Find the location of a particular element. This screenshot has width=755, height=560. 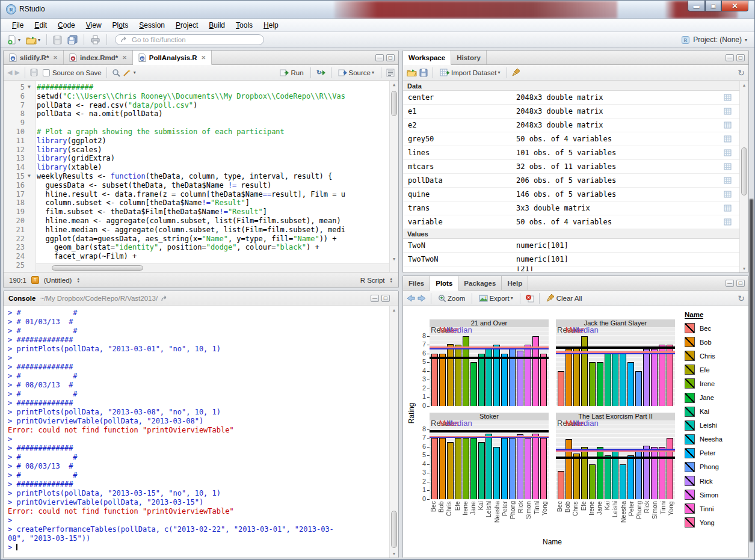

object-row-trans: trans3x3 double matrix is located at coordinates (572, 208).